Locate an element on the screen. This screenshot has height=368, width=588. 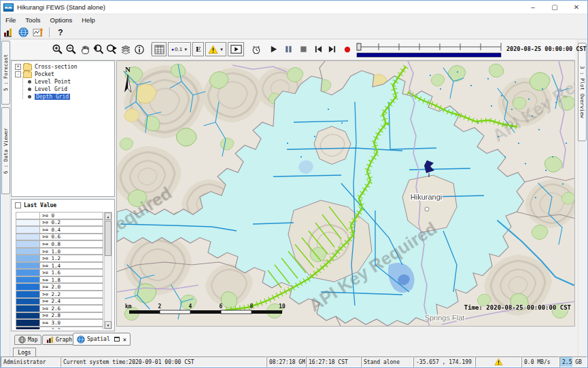
zoom-out-icon is located at coordinates (71, 49).